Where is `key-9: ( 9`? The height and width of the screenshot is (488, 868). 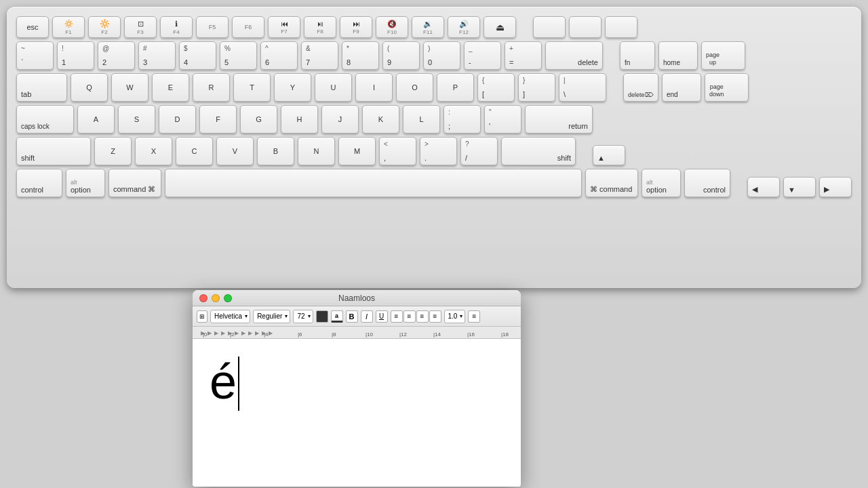 key-9: ( 9 is located at coordinates (401, 56).